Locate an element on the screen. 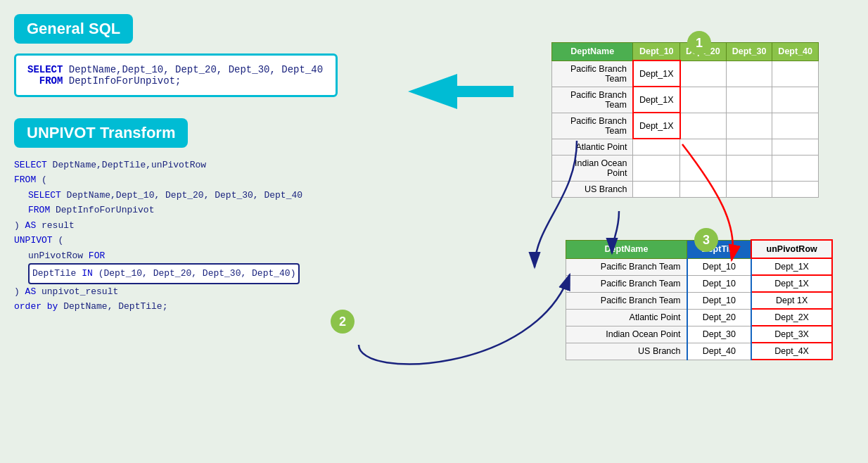  line1: SELECT DeptName,DeptTile,unPivotRow is located at coordinates (190, 165).